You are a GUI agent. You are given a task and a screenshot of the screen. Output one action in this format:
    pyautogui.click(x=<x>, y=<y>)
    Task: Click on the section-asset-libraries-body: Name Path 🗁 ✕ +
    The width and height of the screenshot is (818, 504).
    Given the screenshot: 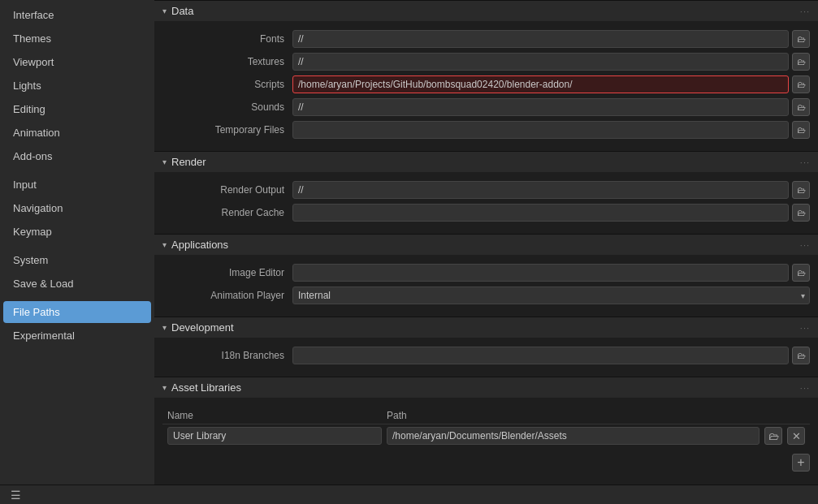 What is the action you would take?
    pyautogui.click(x=486, y=442)
    